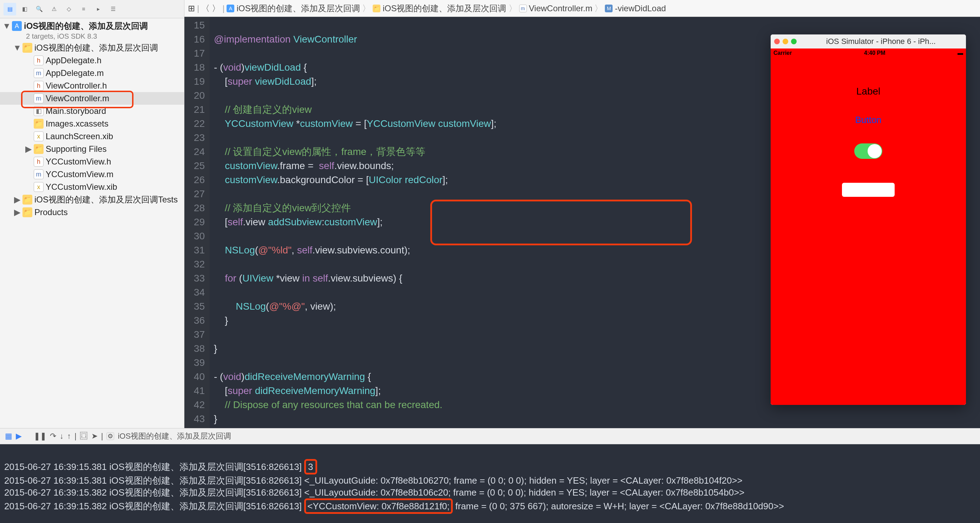 The height and width of the screenshot is (523, 980). I want to click on console-value-highlight: <YCCustomView: 0x7f8e88d121f0;, so click(379, 506).